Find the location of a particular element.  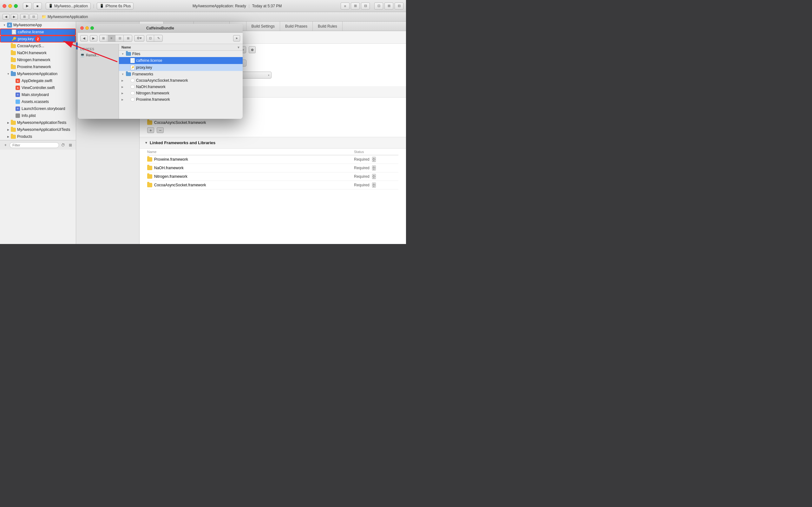

name-col-label: Name is located at coordinates (126, 47).